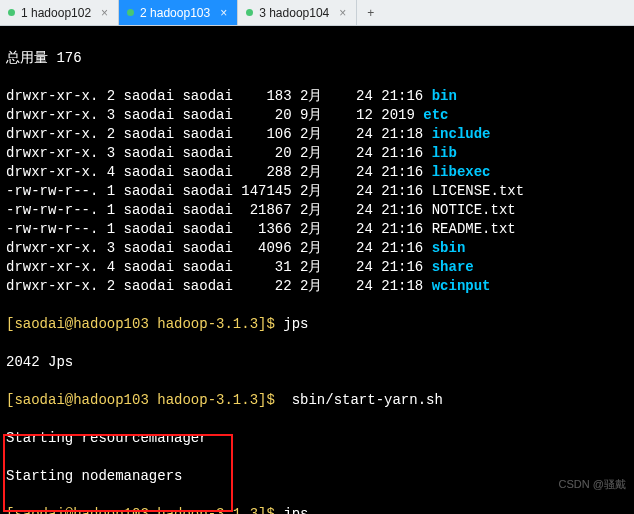 This screenshot has height=514, width=634. What do you see at coordinates (317, 58) in the screenshot?
I see `ls-total: 总用量 176` at bounding box center [317, 58].